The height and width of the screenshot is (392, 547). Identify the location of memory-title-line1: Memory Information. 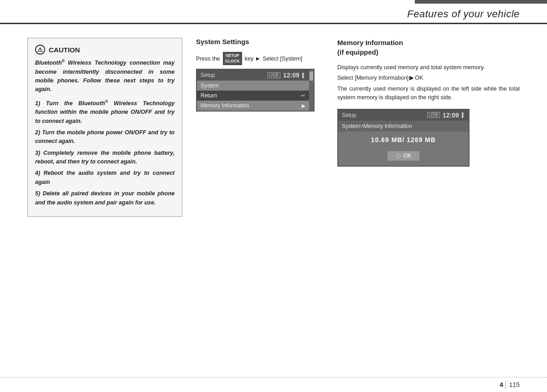
(370, 43).